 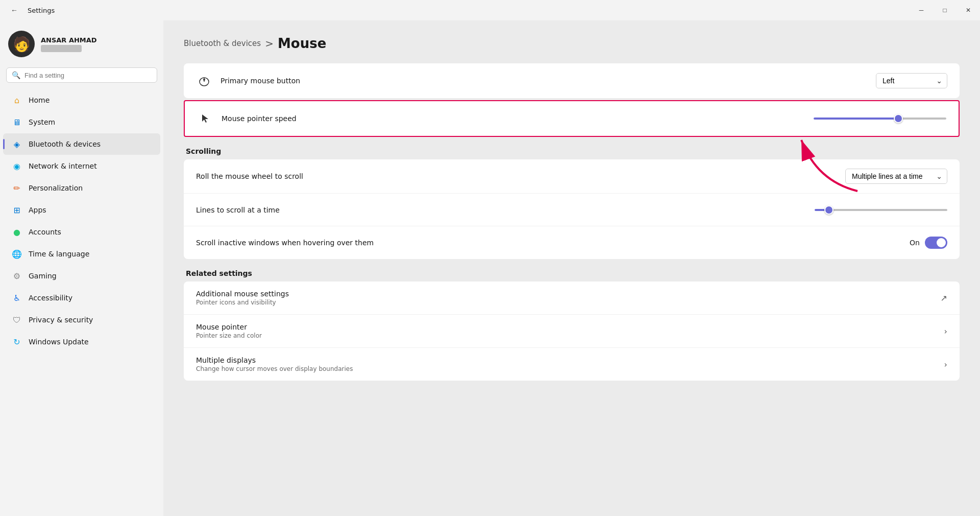 I want to click on network-label: Network & internet, so click(x=63, y=166).